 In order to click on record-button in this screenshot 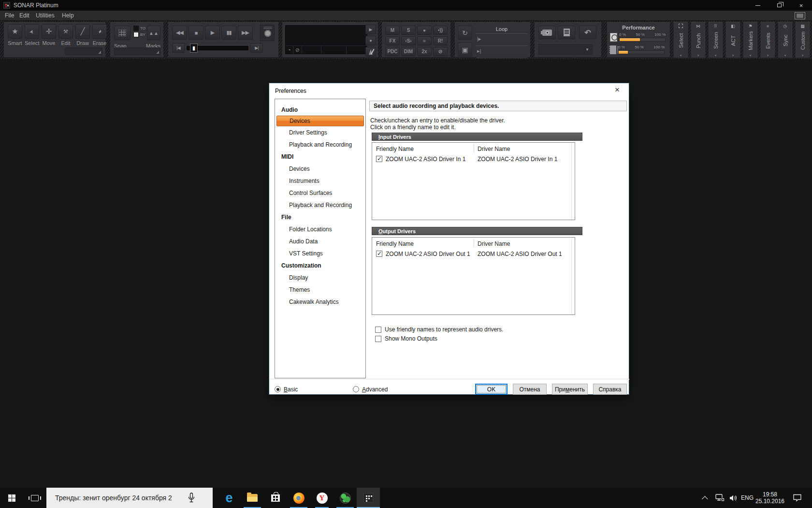, I will do `click(267, 33)`.